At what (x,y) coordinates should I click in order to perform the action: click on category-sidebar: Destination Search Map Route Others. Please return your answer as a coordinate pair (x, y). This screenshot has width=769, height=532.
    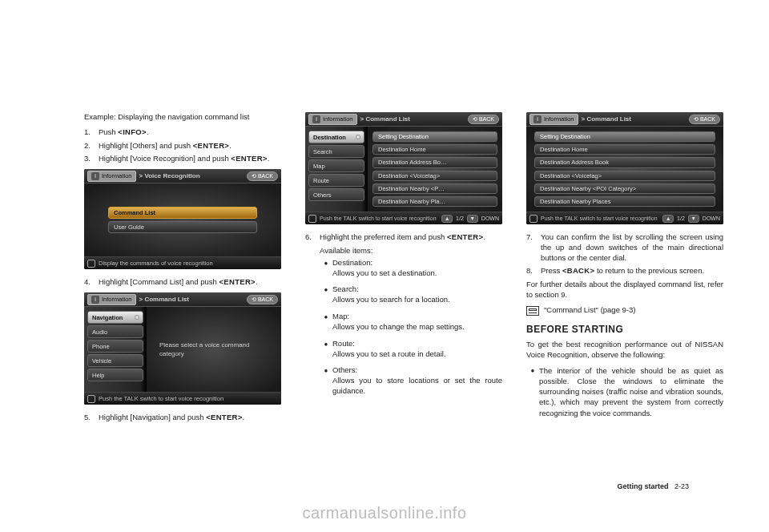
    Looking at the image, I should click on (336, 169).